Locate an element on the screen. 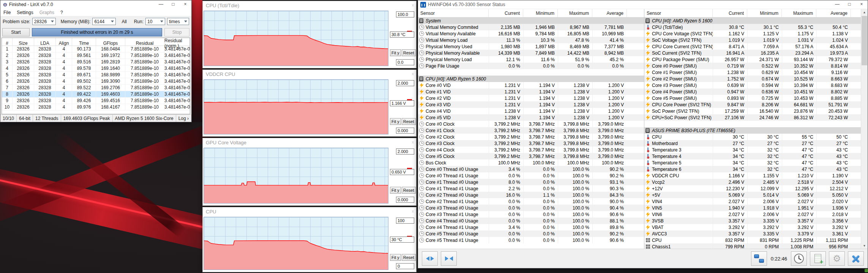 Image resolution: width=868 pixels, height=273 pixels. table-row: 72832628328489.522169.27067.851889e-103.… is located at coordinates (96, 88).